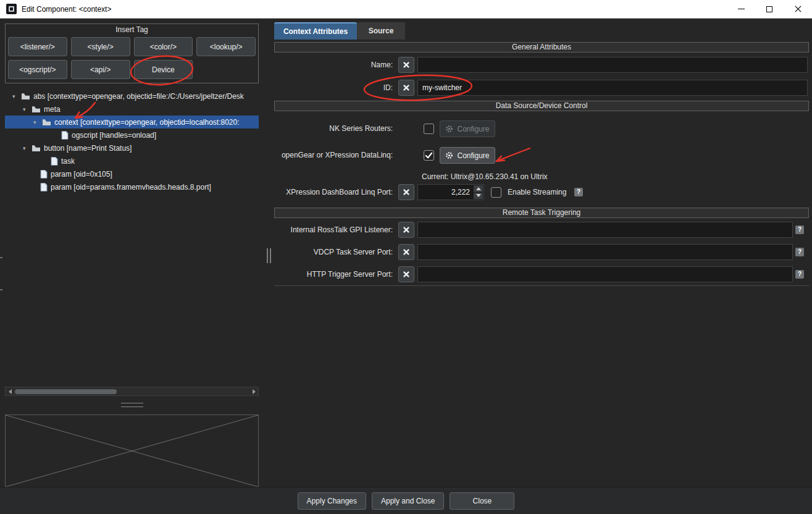  I want to click on maximize-icon, so click(769, 9).